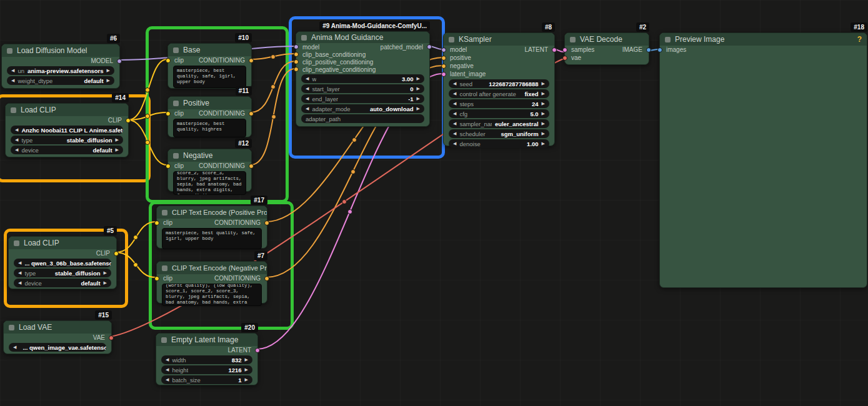 This screenshot has width=868, height=406. I want to click on widget-steps: ◀steps24▶, so click(499, 104).